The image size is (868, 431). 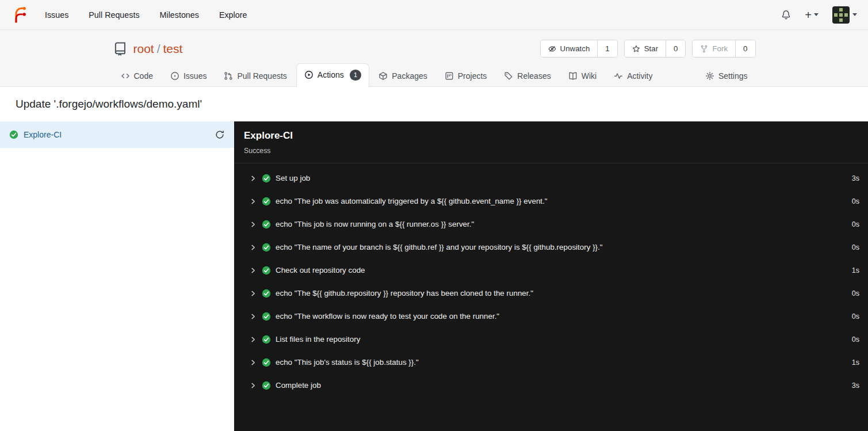 What do you see at coordinates (262, 76) in the screenshot?
I see `tab-label: Pull Requests` at bounding box center [262, 76].